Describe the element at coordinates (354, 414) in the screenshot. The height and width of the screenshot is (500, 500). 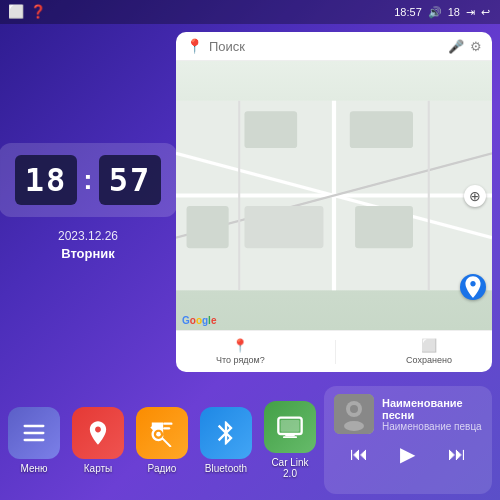
I see `album-art` at that location.